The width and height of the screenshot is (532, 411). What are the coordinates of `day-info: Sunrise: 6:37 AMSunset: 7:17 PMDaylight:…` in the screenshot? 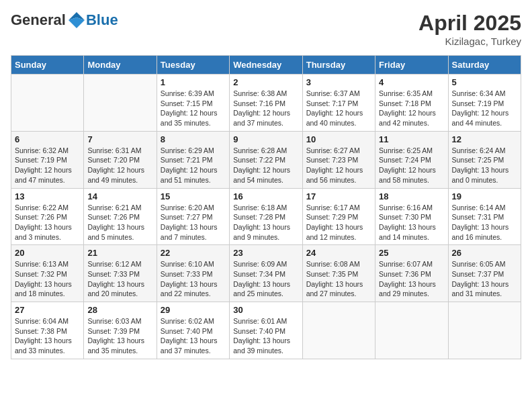 It's located at (339, 109).